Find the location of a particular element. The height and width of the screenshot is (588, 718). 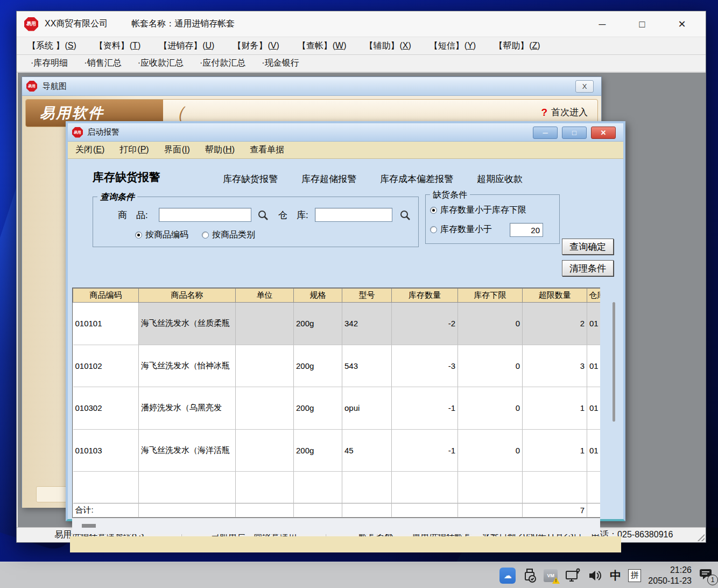

warehouse-label: 仓 库: is located at coordinates (293, 215).